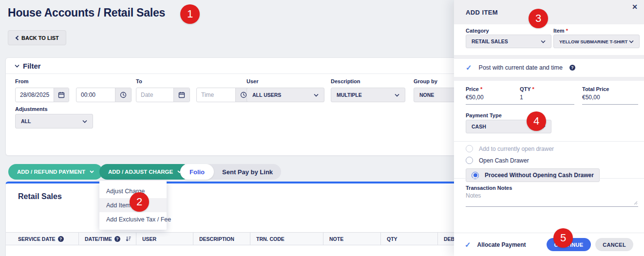  I want to click on menu-item-add-exclusive-tax-fee: Add Exclusive Tax / Fee, so click(133, 219).